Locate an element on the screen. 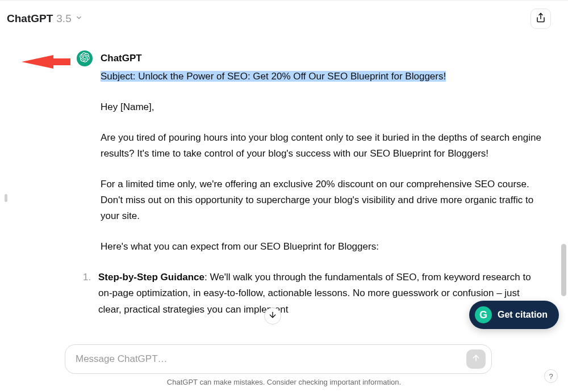  model-selector: ChatGPT 3.5 is located at coordinates (45, 19).